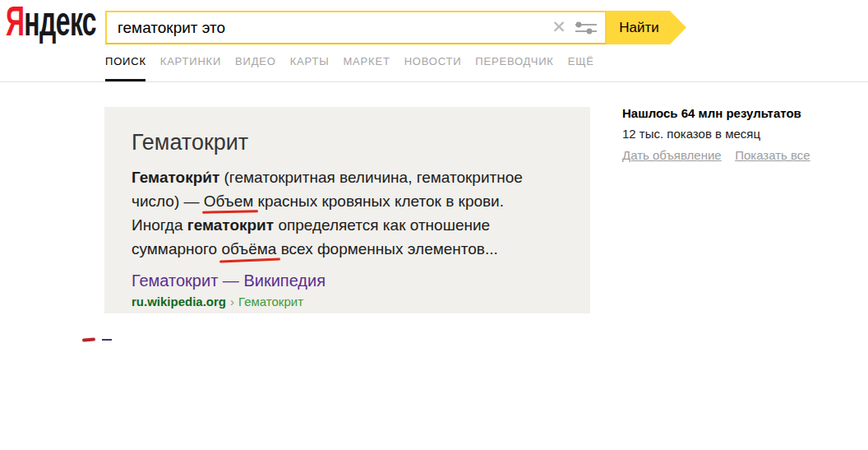  I want to click on tab-translate: ПЕРЕВОДЧИК, so click(515, 61).